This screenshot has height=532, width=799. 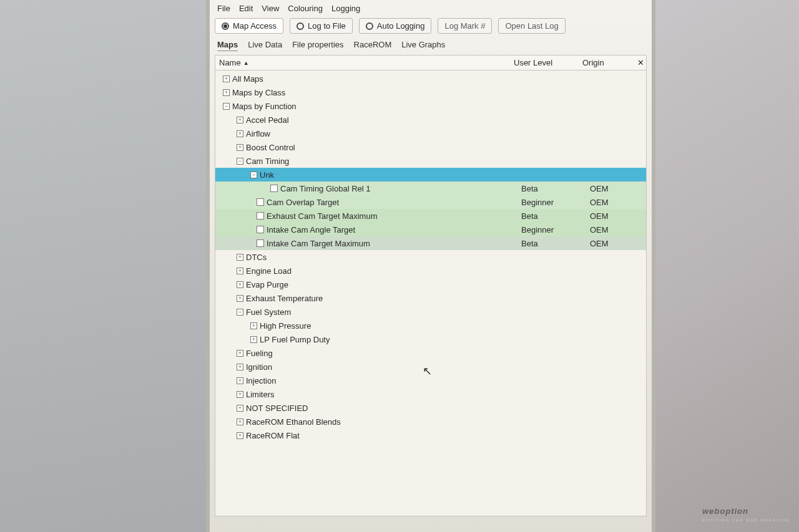 I want to click on tree-label: Ignition, so click(x=259, y=367).